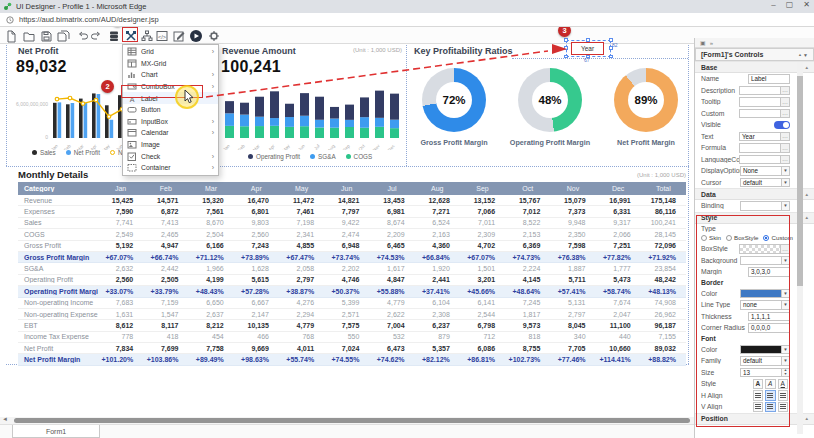 This screenshot has height=438, width=814. Describe the element at coordinates (764, 114) in the screenshot. I see `custom-control: …` at that location.